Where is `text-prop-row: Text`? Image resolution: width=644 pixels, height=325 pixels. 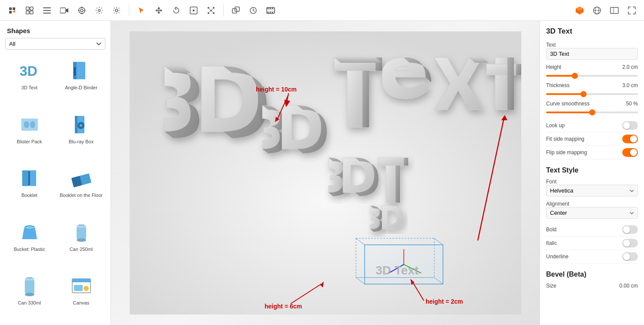
text-prop-row: Text is located at coordinates (592, 51).